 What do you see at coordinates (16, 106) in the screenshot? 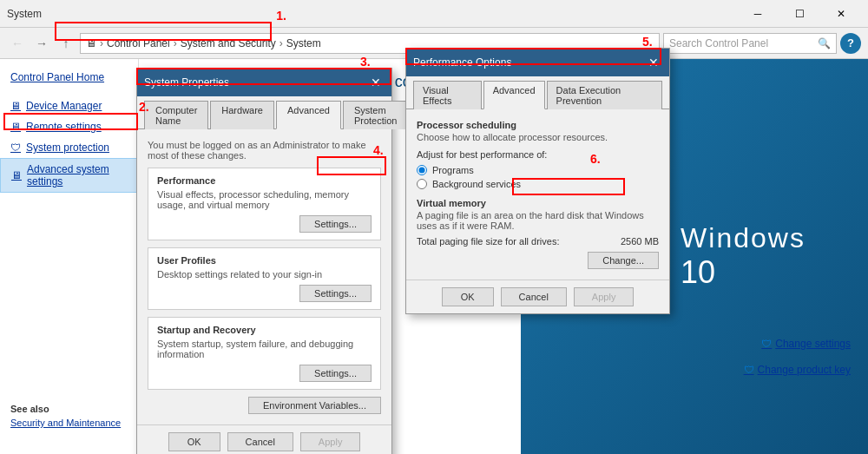
I see `device-manager-icon: 🖥` at bounding box center [16, 106].